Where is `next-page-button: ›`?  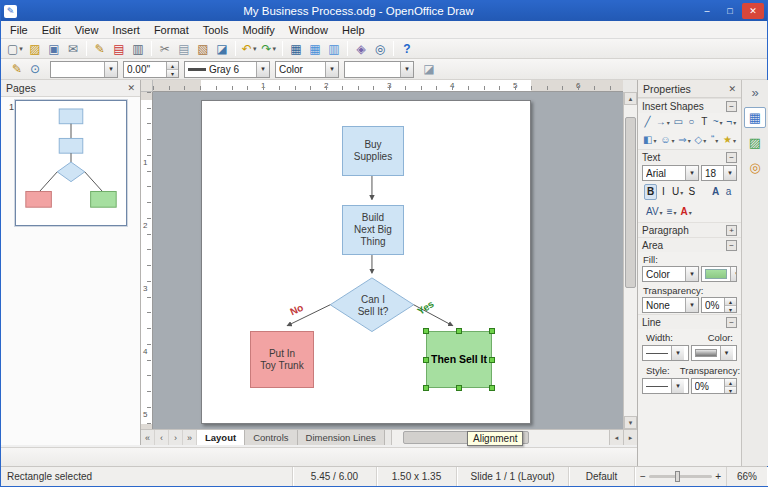
next-page-button: › is located at coordinates (176, 438).